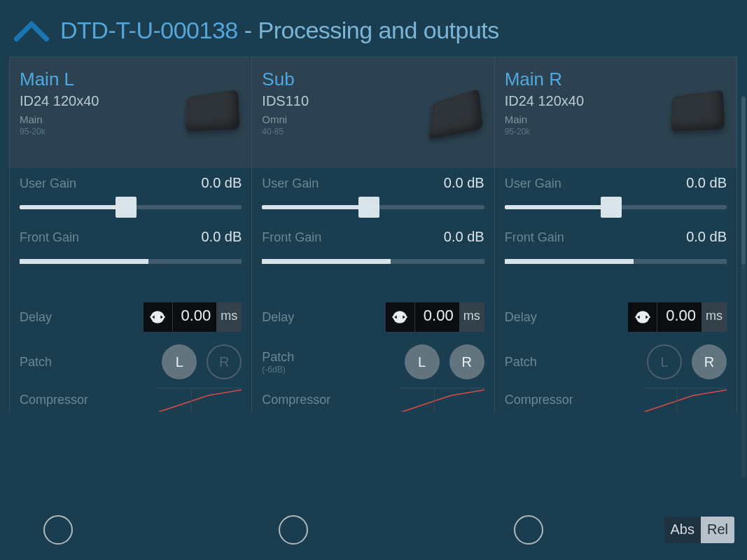 The height and width of the screenshot is (560, 747). I want to click on page-header: DTD-T-U-000138 - Processing and outputs, so click(374, 28).